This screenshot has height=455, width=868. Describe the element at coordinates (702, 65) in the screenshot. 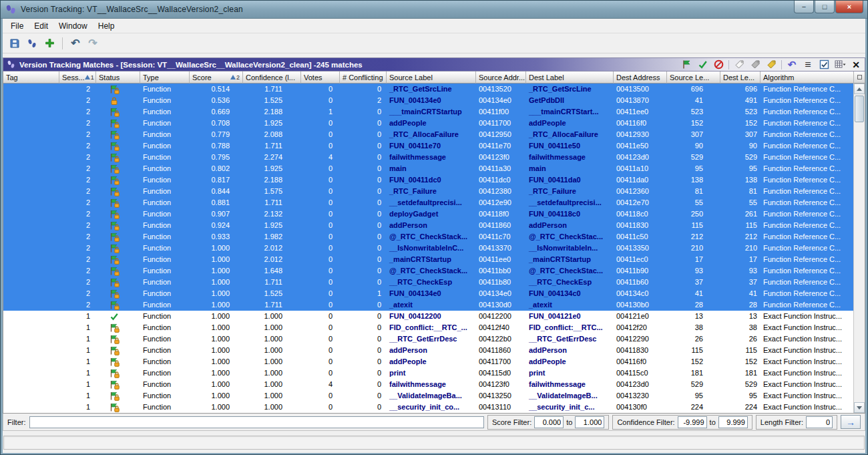

I see `apply-markup-button` at that location.